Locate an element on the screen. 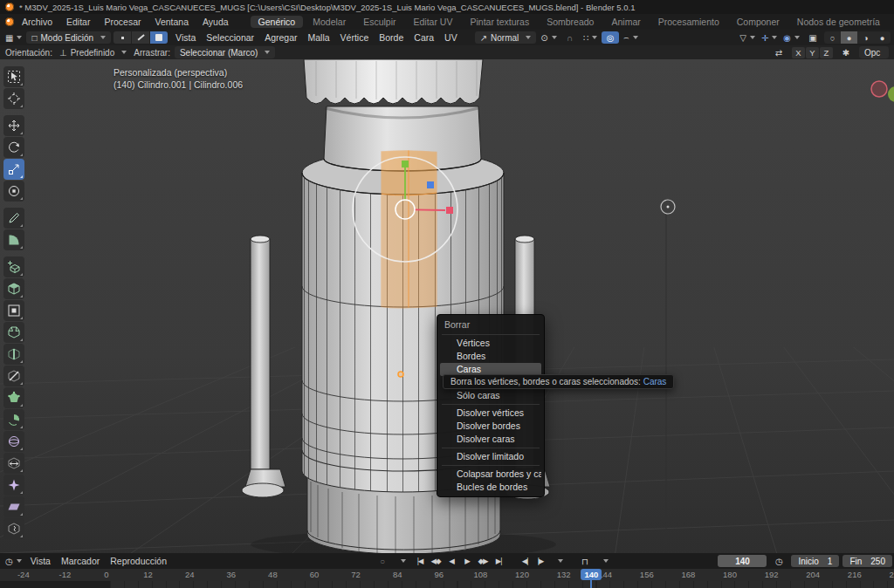  context-menu-item: Disolver limitado is located at coordinates (491, 457).